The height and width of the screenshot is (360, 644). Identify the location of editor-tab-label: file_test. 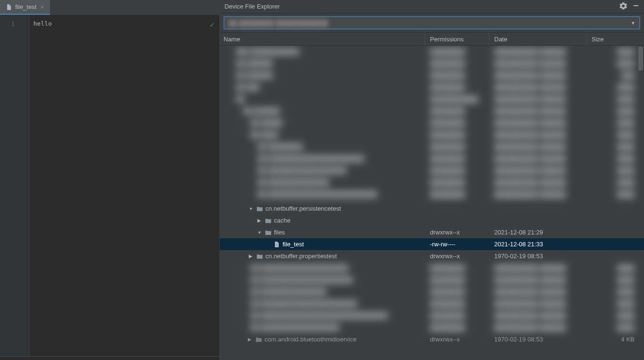
(26, 7).